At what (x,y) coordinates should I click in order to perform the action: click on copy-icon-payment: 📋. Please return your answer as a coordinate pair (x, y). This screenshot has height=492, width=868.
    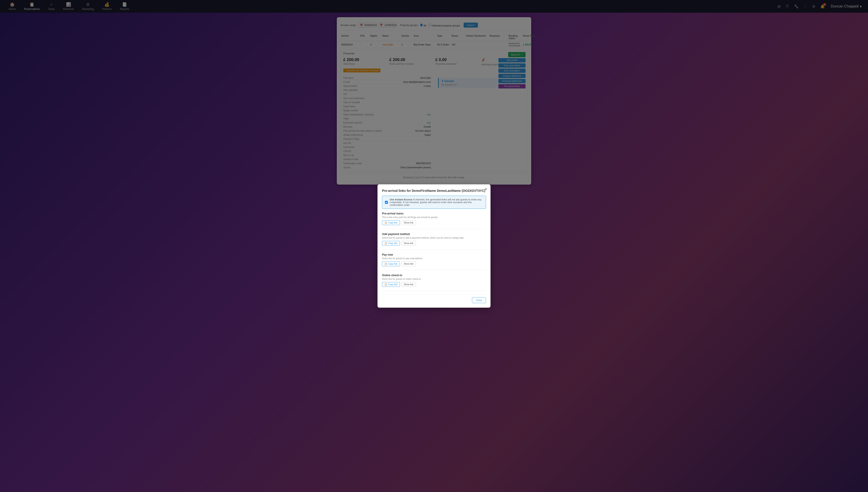
    Looking at the image, I should click on (386, 243).